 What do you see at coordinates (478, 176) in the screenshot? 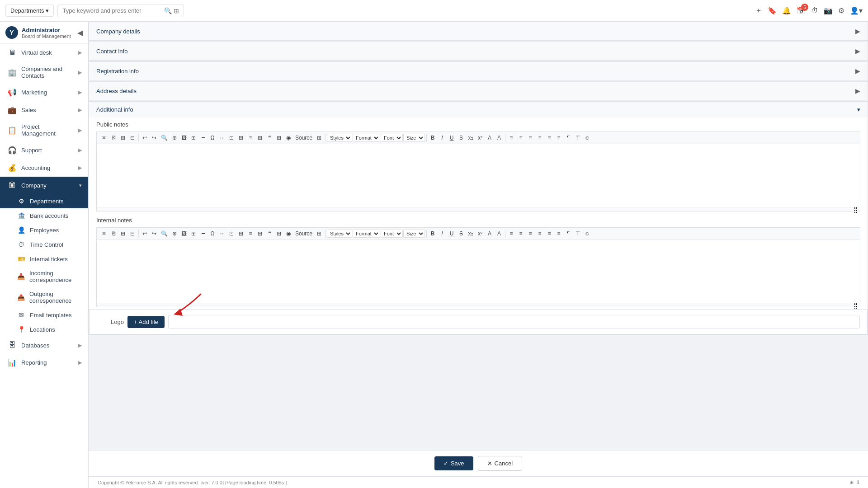
I see `public-notes-body` at bounding box center [478, 176].